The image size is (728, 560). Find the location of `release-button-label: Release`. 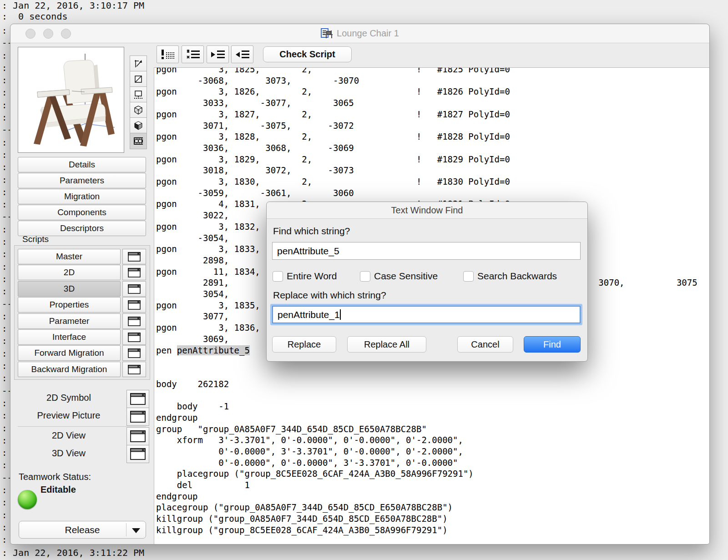

release-button-label: Release is located at coordinates (82, 530).